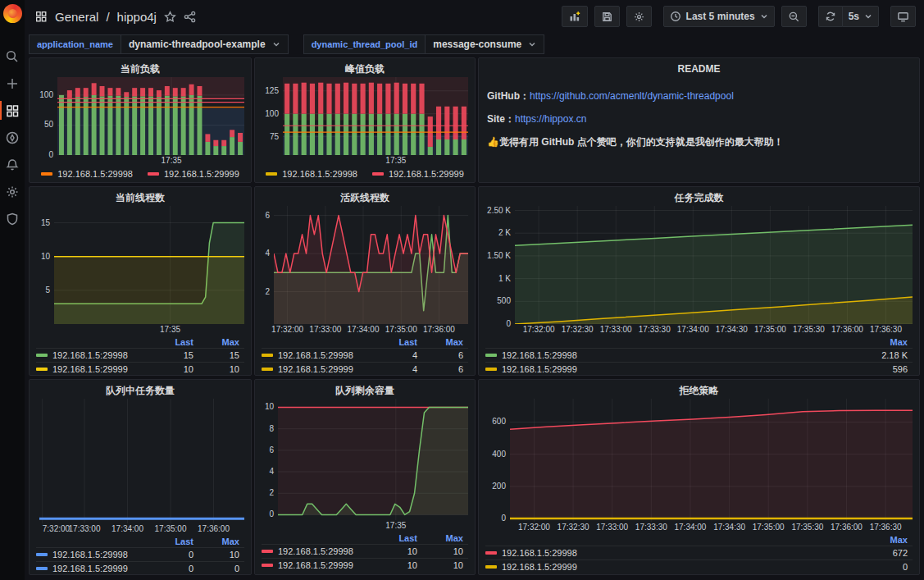 This screenshot has width=924, height=580. What do you see at coordinates (274, 136) in the screenshot?
I see `y-tick-label: 75` at bounding box center [274, 136].